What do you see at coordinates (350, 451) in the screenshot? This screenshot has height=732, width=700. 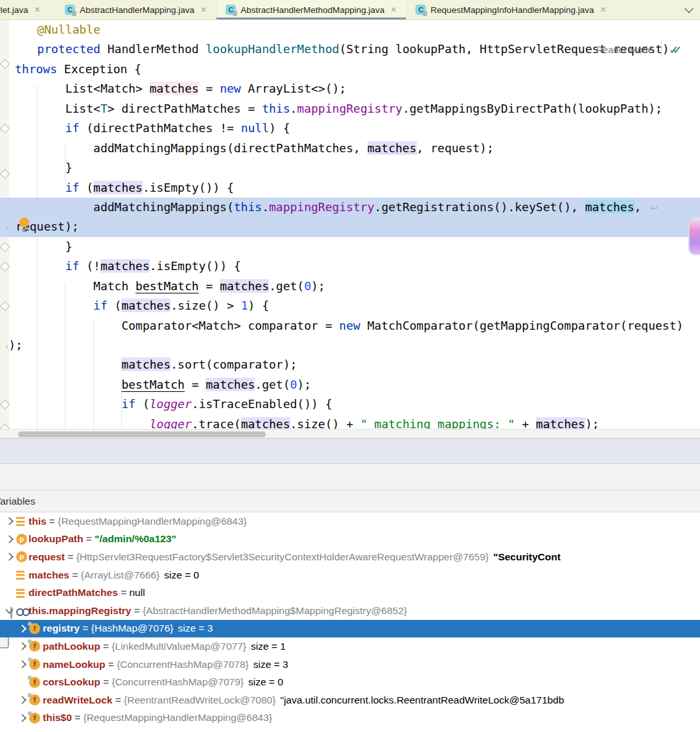 I see `debug-toolbar-band` at bounding box center [350, 451].